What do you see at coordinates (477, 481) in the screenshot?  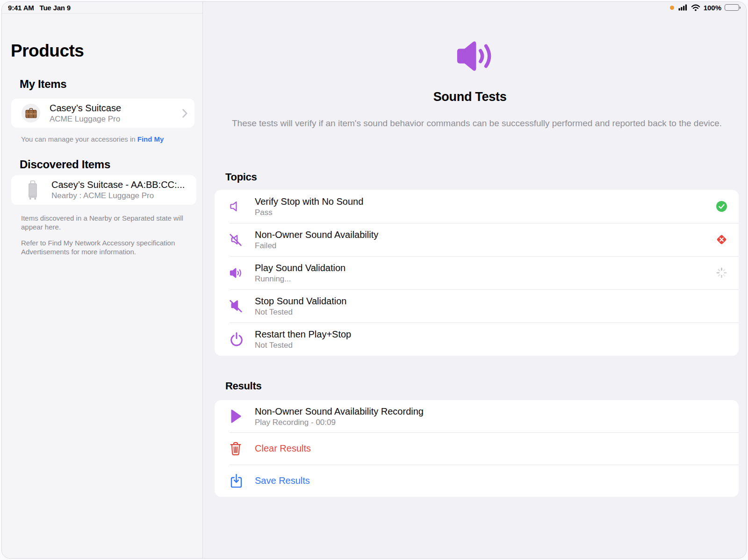 I see `save-results-button: Save Results` at bounding box center [477, 481].